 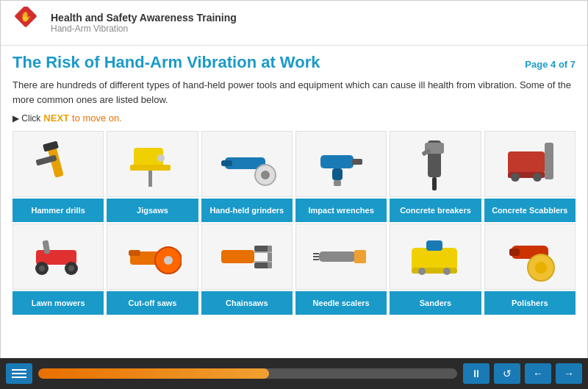 I want to click on tool-item-concrete-scabblers: Concrete Scabblers, so click(x=530, y=176).